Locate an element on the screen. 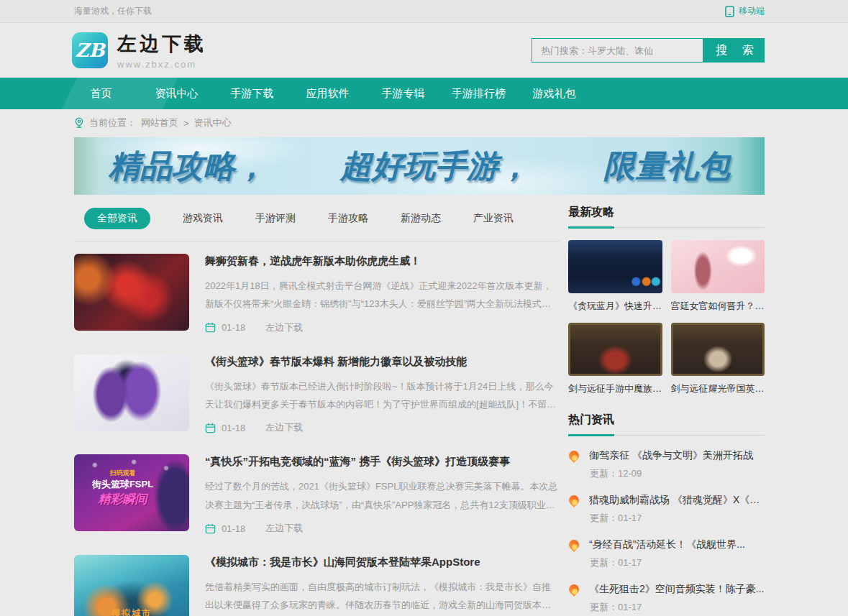  nav-item-news-center: 资讯中心 is located at coordinates (177, 93).